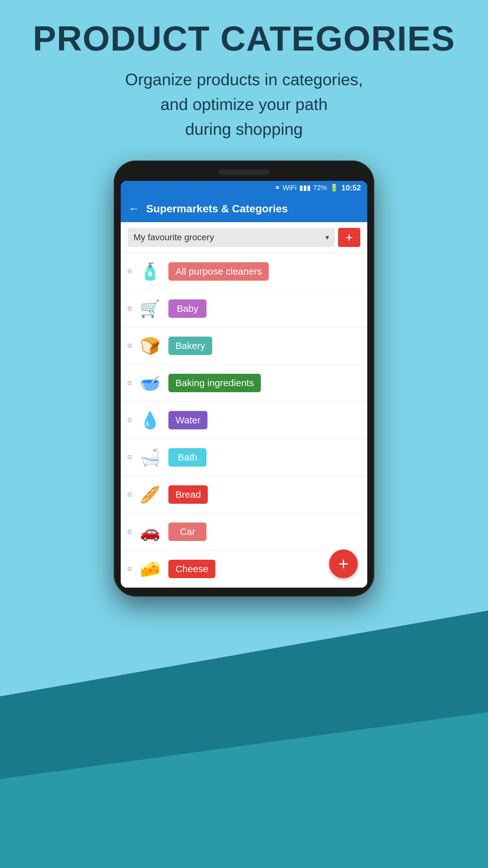 The height and width of the screenshot is (868, 488). What do you see at coordinates (231, 237) in the screenshot?
I see `store-dropdown: My favourite grocery ▾` at bounding box center [231, 237].